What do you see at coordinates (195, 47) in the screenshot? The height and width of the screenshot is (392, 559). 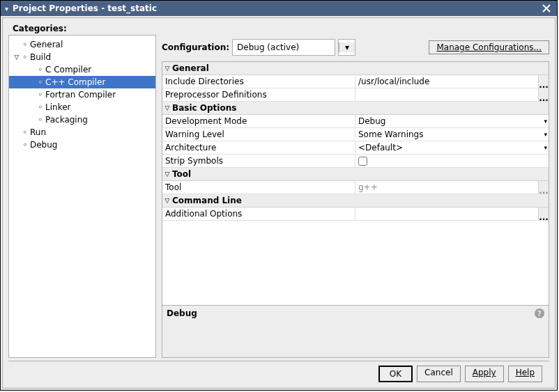 I see `configuration-label: Configuration:` at bounding box center [195, 47].